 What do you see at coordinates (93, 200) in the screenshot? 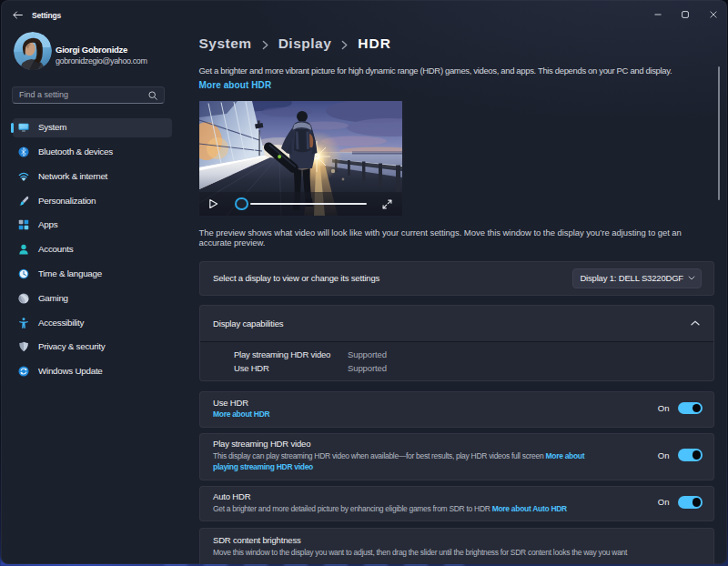
I see `sidebar-item-personalization: Personalization` at bounding box center [93, 200].